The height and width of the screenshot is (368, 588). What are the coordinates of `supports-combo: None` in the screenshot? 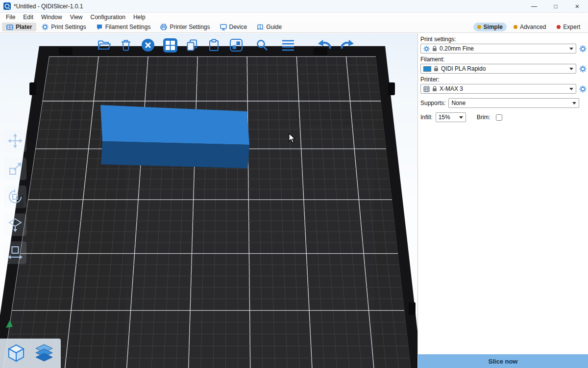 It's located at (514, 103).